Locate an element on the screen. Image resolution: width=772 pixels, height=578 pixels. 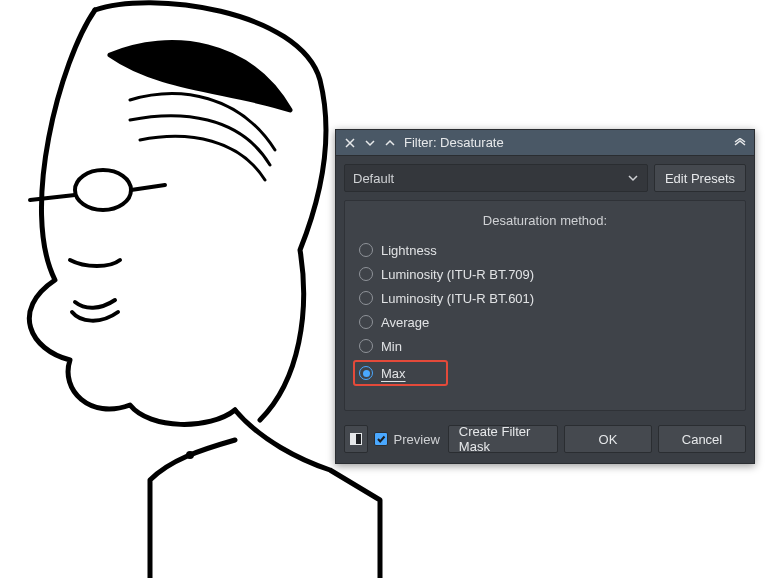
radio-label: Luminosity (ITU-R BT.709) is located at coordinates (458, 274).